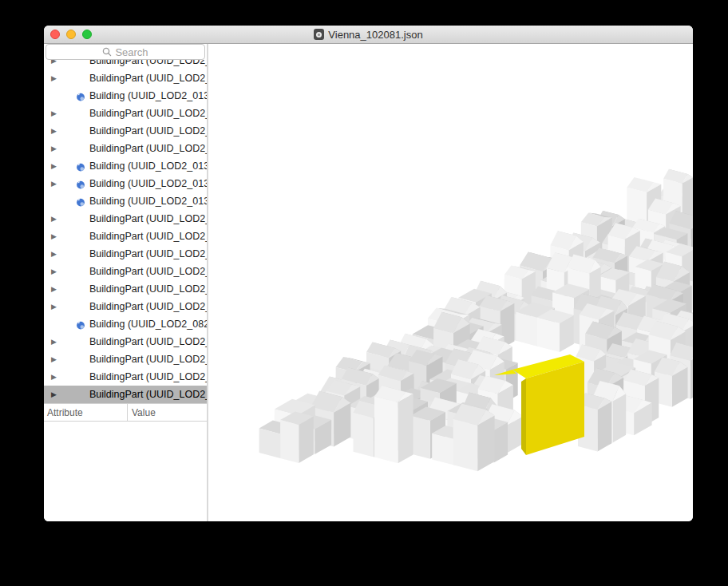 This screenshot has width=728, height=586. What do you see at coordinates (71, 34) in the screenshot?
I see `minimize-button` at bounding box center [71, 34].